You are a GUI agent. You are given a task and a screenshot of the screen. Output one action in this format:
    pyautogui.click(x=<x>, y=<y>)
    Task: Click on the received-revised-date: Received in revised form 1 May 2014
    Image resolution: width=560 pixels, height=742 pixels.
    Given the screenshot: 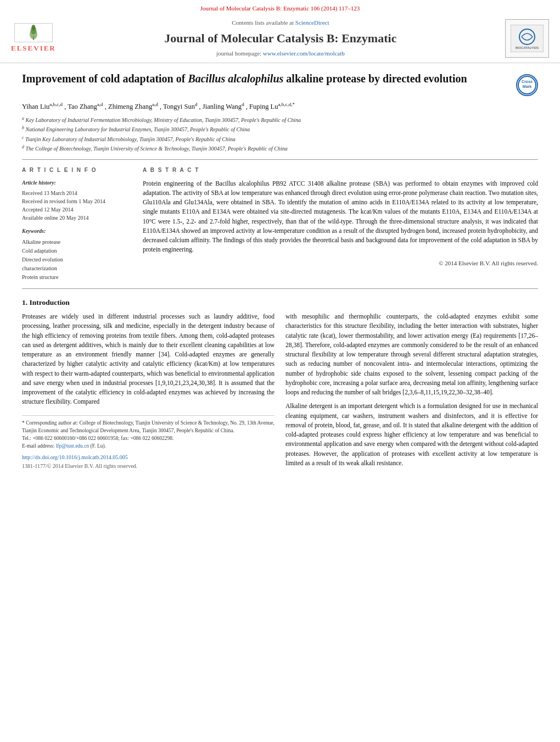 What is the action you would take?
    pyautogui.click(x=77, y=201)
    